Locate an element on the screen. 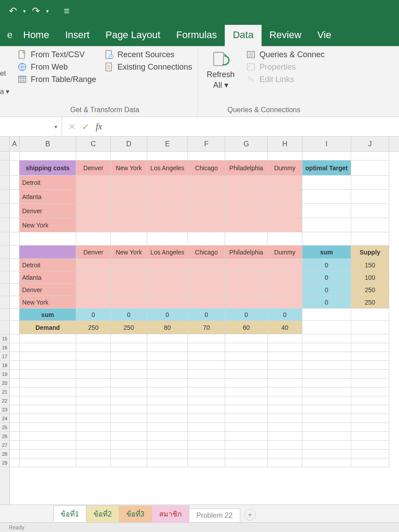 Image resolution: width=399 pixels, height=532 pixels. accept-icon: ✓ is located at coordinates (86, 127).